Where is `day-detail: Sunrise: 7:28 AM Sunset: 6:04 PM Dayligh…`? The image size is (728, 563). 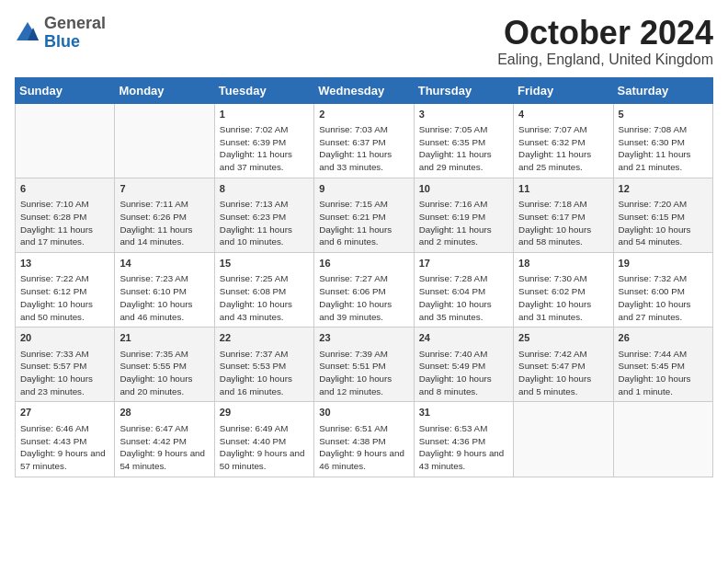
day-detail: Sunrise: 7:28 AM Sunset: 6:04 PM Dayligh… is located at coordinates (463, 298).